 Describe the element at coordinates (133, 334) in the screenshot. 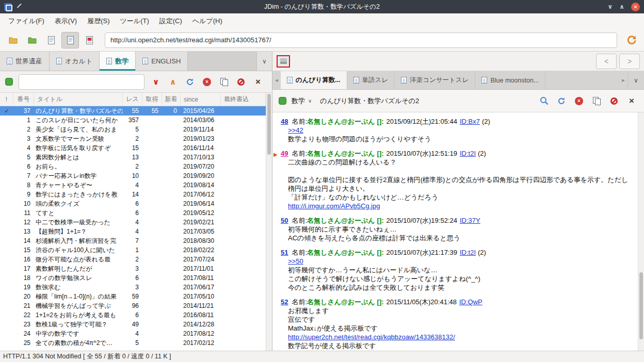

I see `thread-row: 24中学の数学です42017/08/12` at that location.